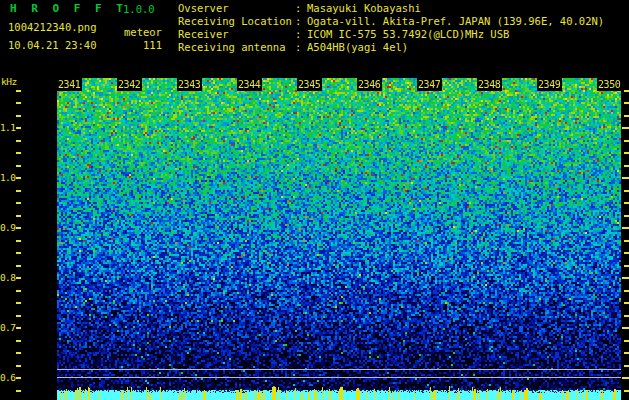 Image resolution: width=629 pixels, height=400 pixels. I want to click on info-label: Ovserver, so click(236, 8).